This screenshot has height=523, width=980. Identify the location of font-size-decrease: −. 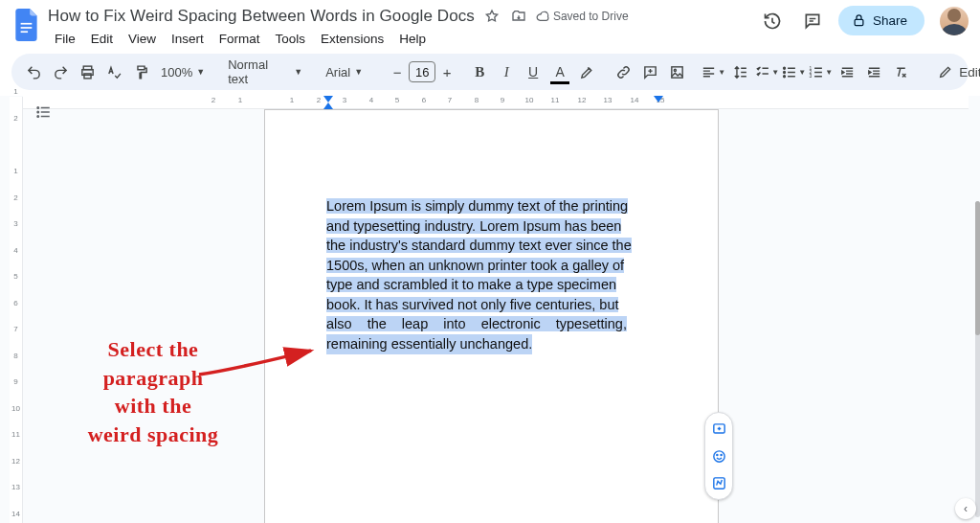
(397, 72).